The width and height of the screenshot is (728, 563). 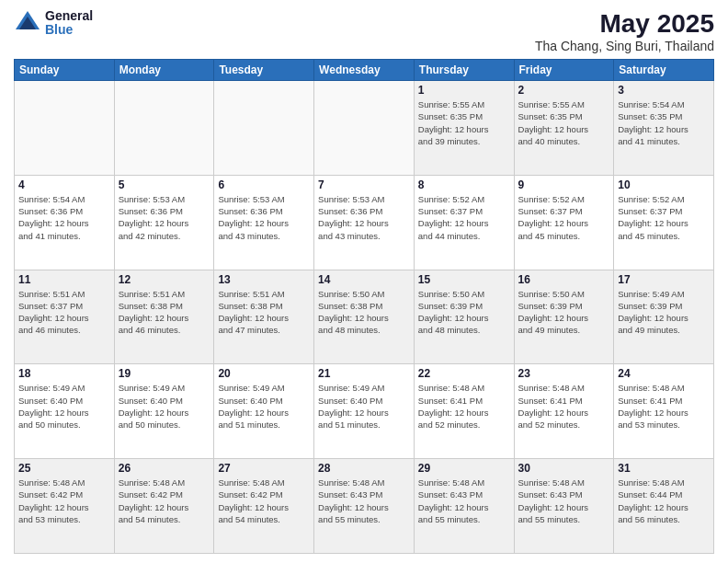 I want to click on calendar-cell: 15Sunrise: 5:50 AM Sunset: 6:39 PM Dayli…, so click(x=463, y=316).